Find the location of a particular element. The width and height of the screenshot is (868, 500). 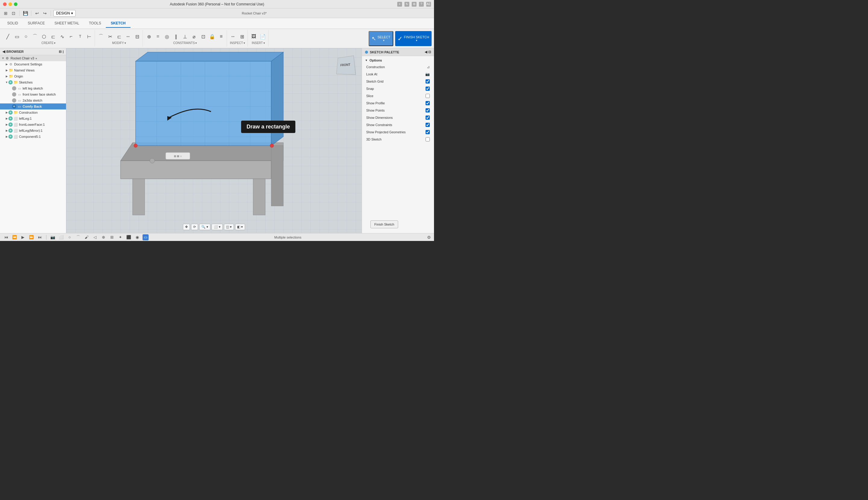

finish-sketch-button: ✓ FINISH SKETCH ▾ is located at coordinates (413, 38).